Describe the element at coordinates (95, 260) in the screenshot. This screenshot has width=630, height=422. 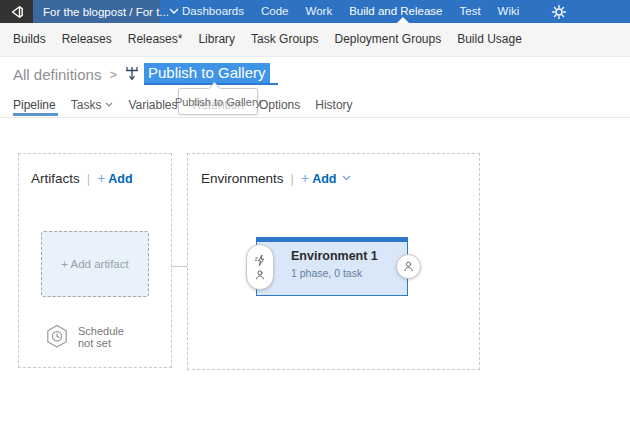
I see `artifacts-panel: Artifacts | + Add + Add artifact` at that location.